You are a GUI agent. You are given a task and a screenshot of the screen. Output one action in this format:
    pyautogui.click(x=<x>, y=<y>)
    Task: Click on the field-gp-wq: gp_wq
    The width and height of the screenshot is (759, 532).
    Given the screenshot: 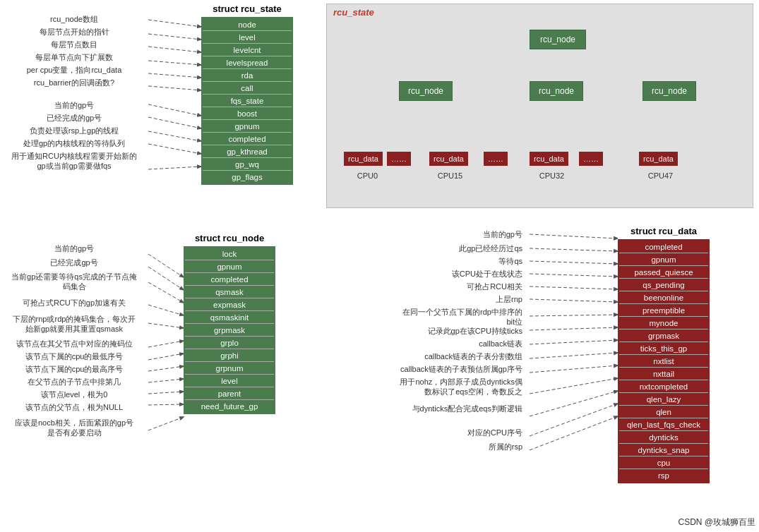 What is the action you would take?
    pyautogui.click(x=247, y=164)
    